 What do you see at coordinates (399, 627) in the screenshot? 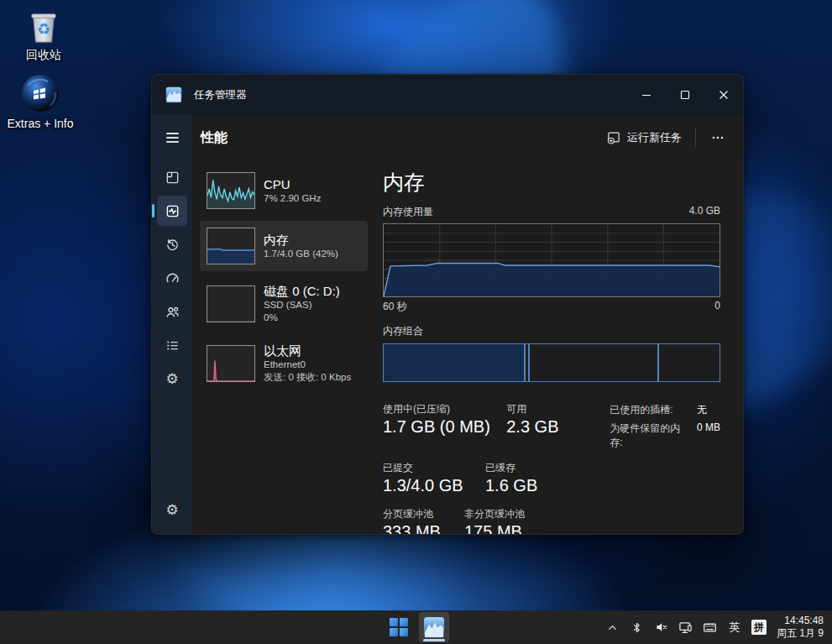
I see `windows-start-icon` at bounding box center [399, 627].